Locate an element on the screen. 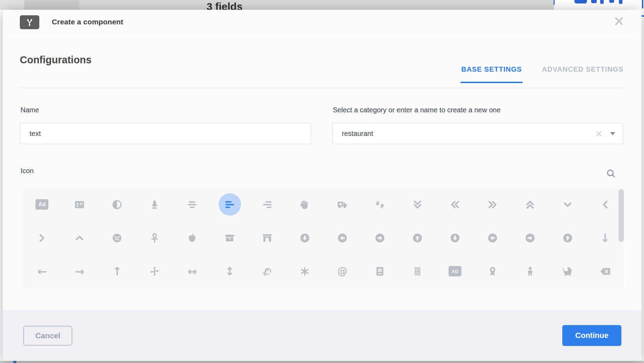  baby-carriage-icon is located at coordinates (567, 271).